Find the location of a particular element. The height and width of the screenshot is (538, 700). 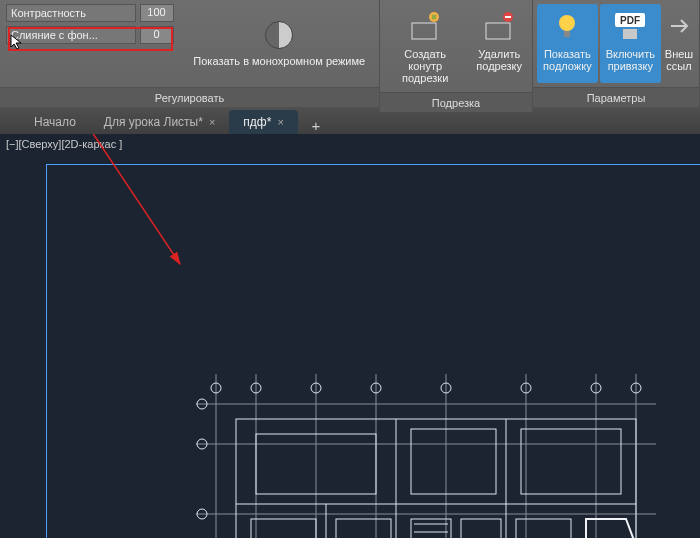

pdf-icon: PDF is located at coordinates (630, 26).